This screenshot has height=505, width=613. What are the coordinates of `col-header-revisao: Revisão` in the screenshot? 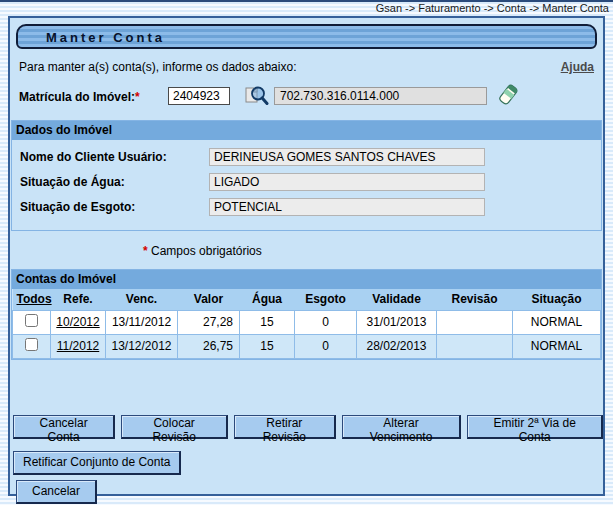 It's located at (475, 300).